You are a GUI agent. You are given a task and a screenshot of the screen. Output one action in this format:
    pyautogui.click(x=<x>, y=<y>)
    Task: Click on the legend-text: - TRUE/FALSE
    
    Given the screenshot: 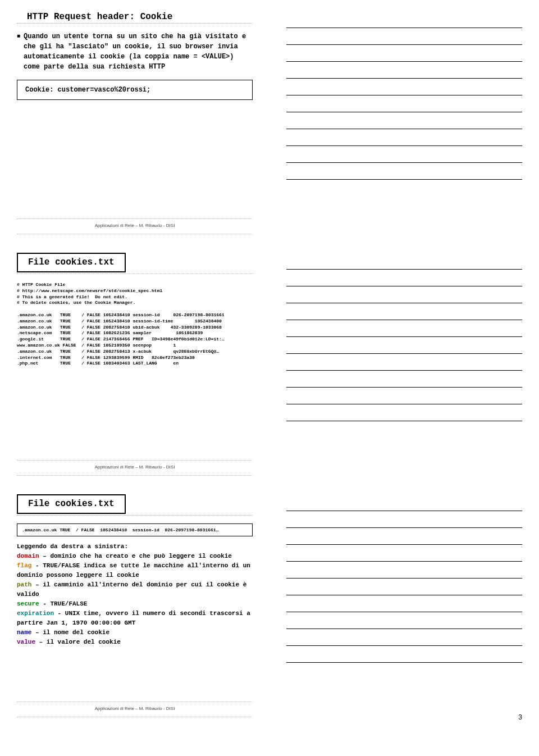 What is the action you would take?
    pyautogui.click(x=63, y=604)
    